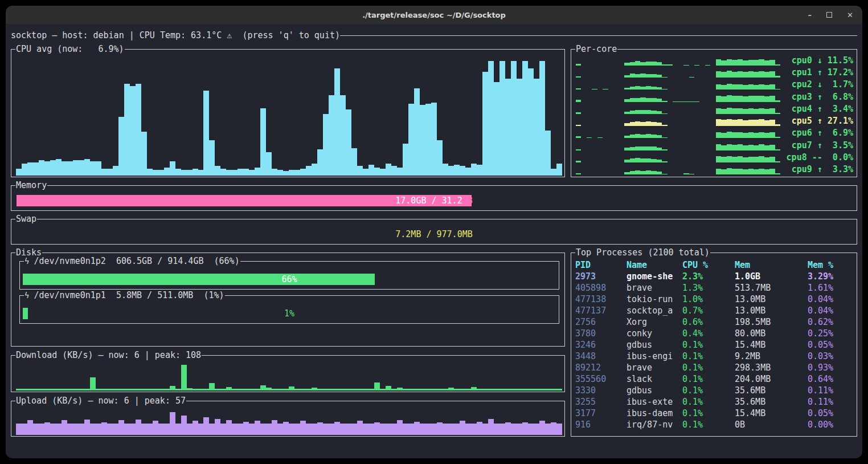 The height and width of the screenshot is (464, 868). Describe the element at coordinates (709, 276) in the screenshot. I see `process-row-cell: 2.3%` at that location.